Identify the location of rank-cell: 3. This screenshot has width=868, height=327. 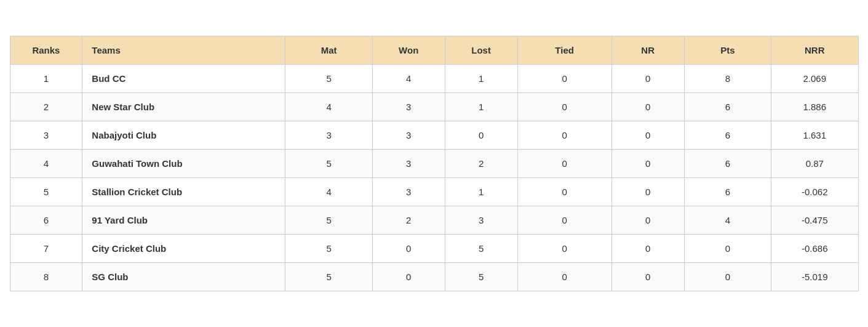
(46, 135).